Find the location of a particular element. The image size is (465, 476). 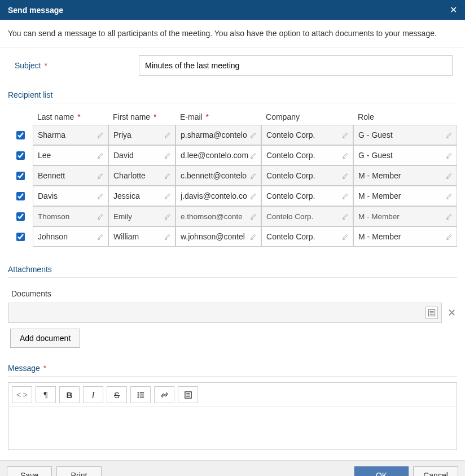

paragraph-icon: ¶ is located at coordinates (46, 395).